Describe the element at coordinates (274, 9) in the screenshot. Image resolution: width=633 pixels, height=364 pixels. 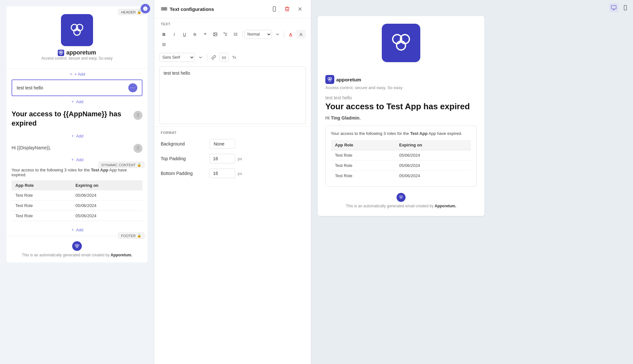
I see `mobile-preview-button` at that location.